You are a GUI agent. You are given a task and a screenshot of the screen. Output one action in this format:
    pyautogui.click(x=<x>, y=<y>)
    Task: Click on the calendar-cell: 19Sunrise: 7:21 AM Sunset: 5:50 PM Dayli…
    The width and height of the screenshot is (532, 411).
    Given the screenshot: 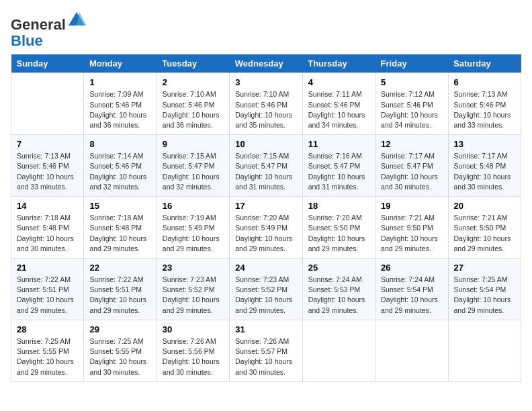 What is the action you would take?
    pyautogui.click(x=412, y=228)
    